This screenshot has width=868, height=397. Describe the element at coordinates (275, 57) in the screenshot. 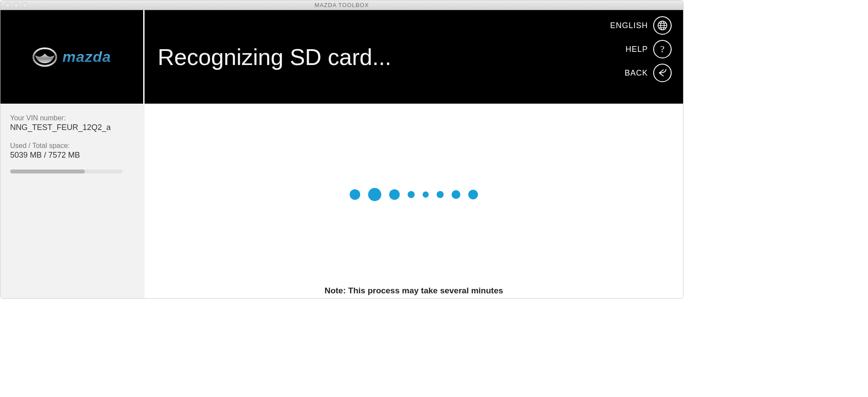

I see `page-title: Recognizing SD card...` at that location.